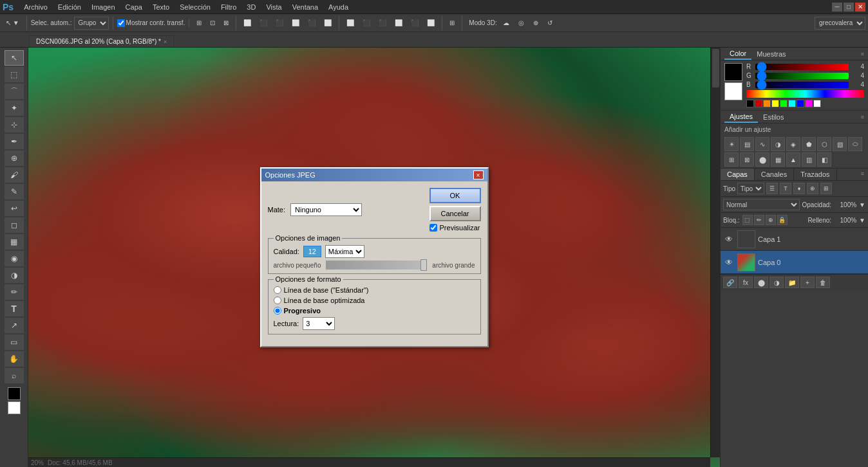 The width and height of the screenshot is (868, 467). I want to click on swatch-blue, so click(800, 104).